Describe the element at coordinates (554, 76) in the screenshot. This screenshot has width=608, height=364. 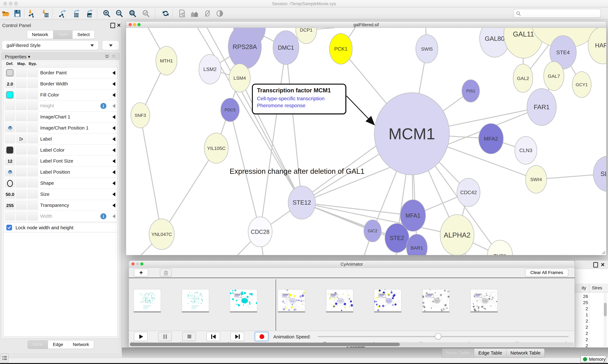
I see `network-node-gal7: GAL7` at that location.